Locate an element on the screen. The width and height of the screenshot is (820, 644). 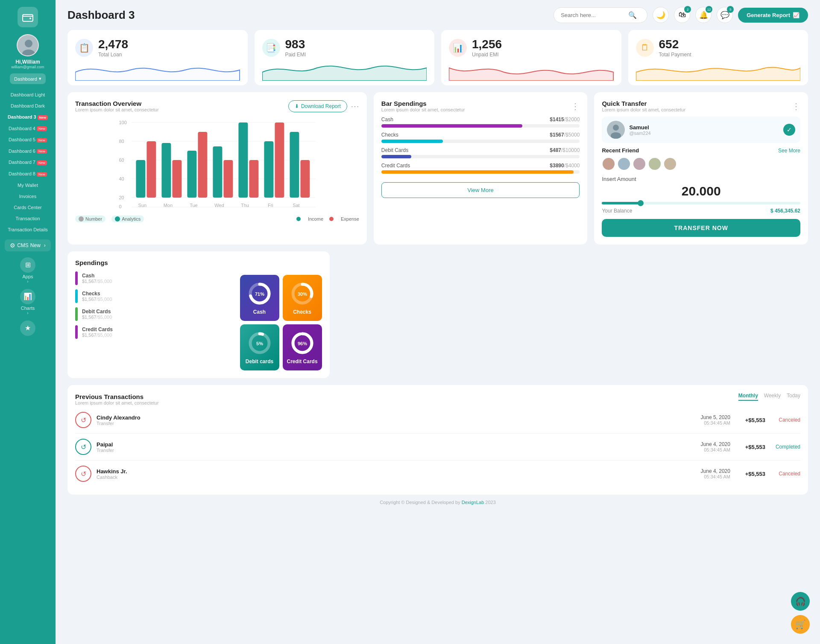
svg-text: Wed is located at coordinates (219, 205).